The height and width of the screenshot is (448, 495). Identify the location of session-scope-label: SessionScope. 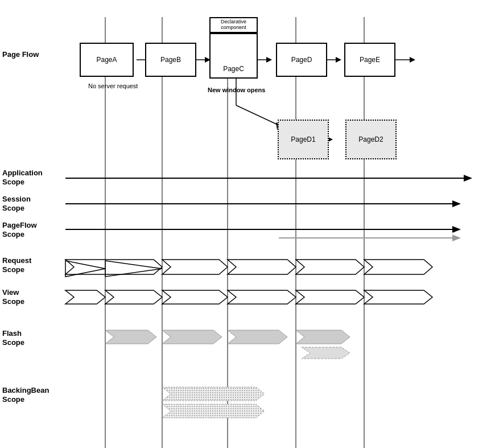
(16, 204).